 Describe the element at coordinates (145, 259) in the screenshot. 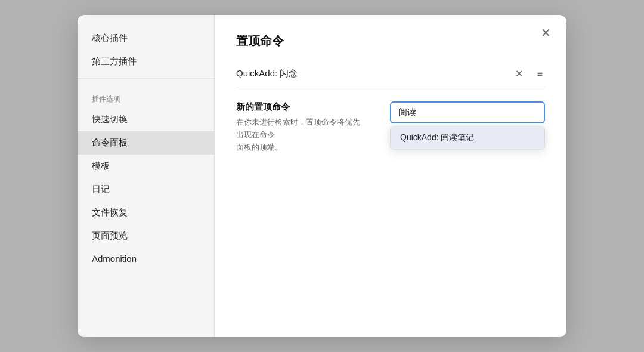

I see `sidebar-item-admonition: Admonition` at that location.